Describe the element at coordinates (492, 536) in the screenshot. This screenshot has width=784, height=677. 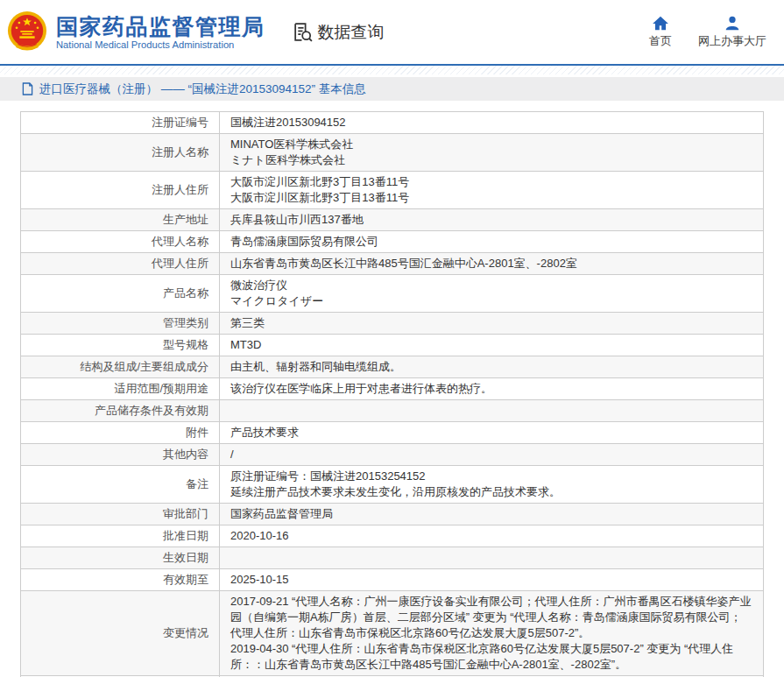
I see `row-value: 2020-10-16` at that location.